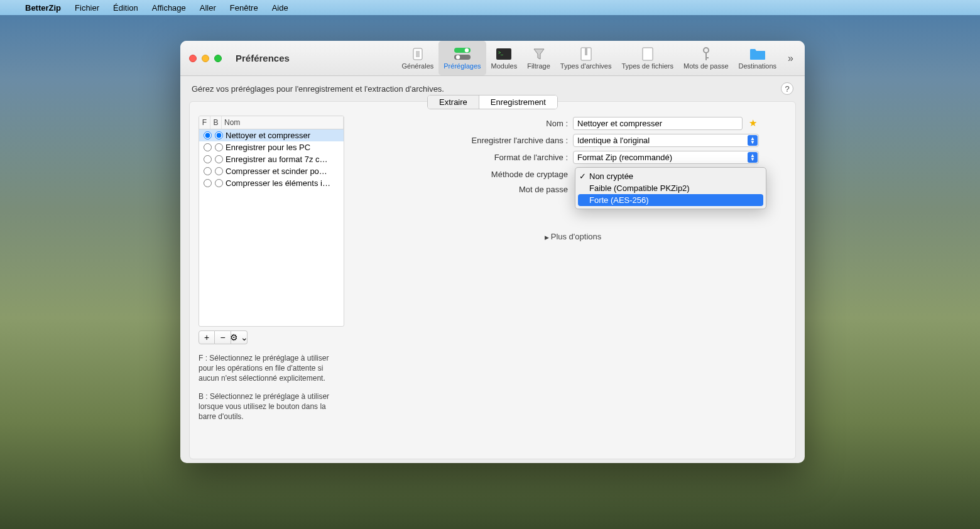 This screenshot has height=529, width=980. What do you see at coordinates (205, 123) in the screenshot?
I see `col-f: F` at bounding box center [205, 123].